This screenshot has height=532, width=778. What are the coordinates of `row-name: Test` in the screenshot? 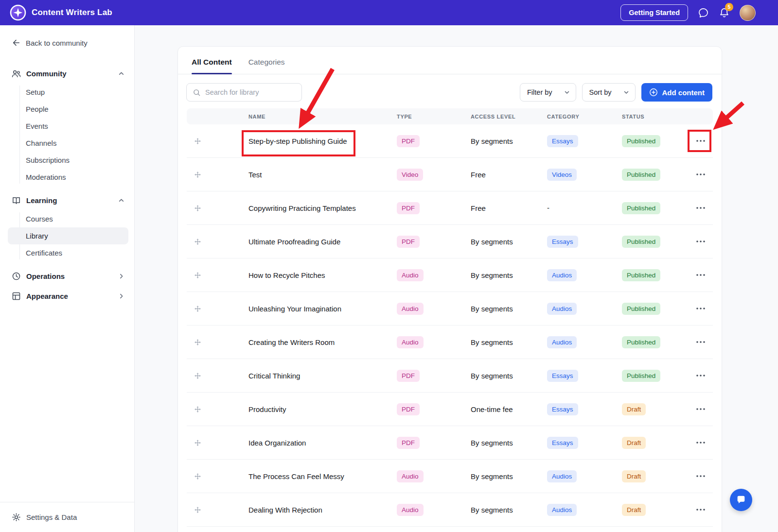 It's located at (320, 175).